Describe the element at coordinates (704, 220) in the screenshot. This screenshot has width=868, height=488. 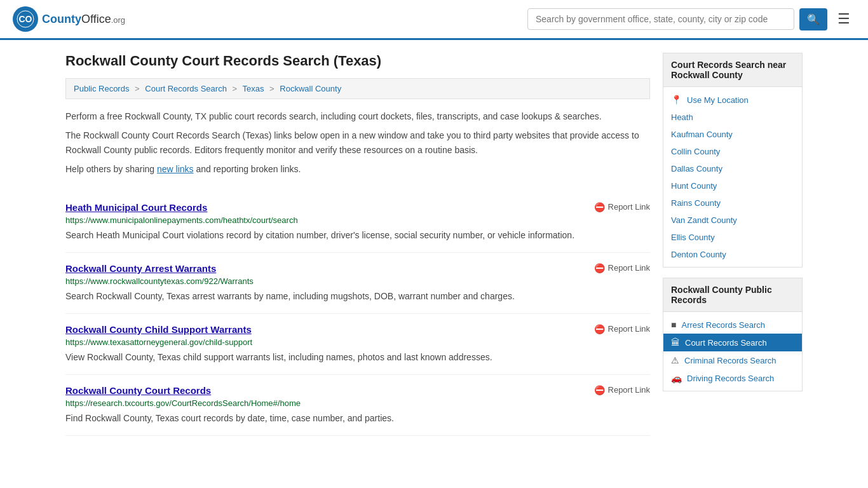
I see `nearby-link-7: Van Zandt County` at that location.